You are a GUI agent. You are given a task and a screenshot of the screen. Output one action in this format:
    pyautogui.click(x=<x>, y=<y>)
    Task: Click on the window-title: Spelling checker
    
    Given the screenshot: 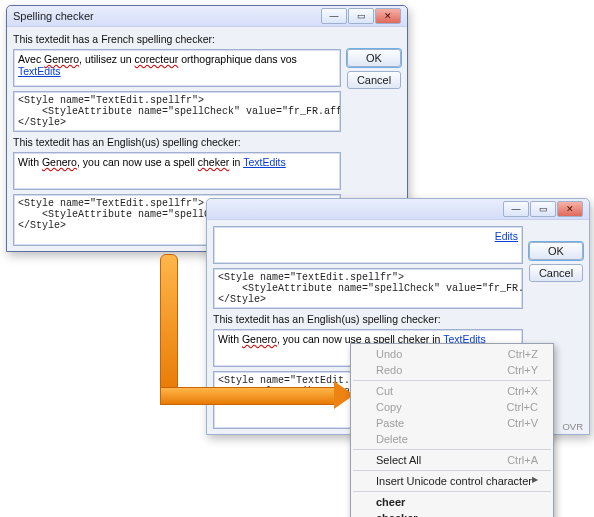 What is the action you would take?
    pyautogui.click(x=167, y=16)
    